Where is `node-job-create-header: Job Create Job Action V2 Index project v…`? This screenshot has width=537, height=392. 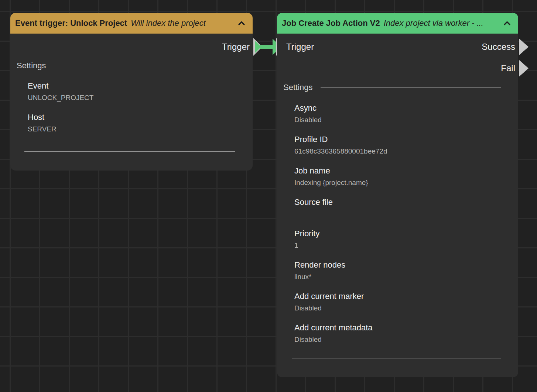 node-job-create-header: Job Create Job Action V2 Index project v… is located at coordinates (397, 23).